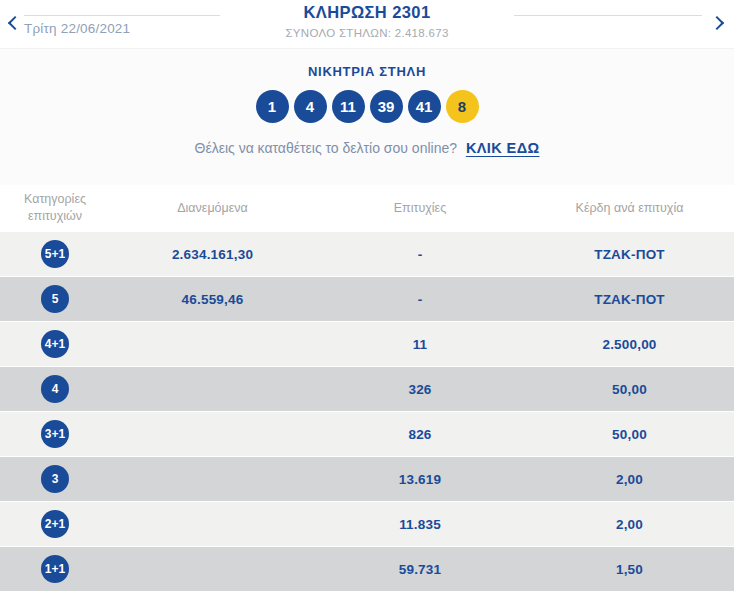  I want to click on table-row: 4+1 11 2.500,00, so click(367, 344).